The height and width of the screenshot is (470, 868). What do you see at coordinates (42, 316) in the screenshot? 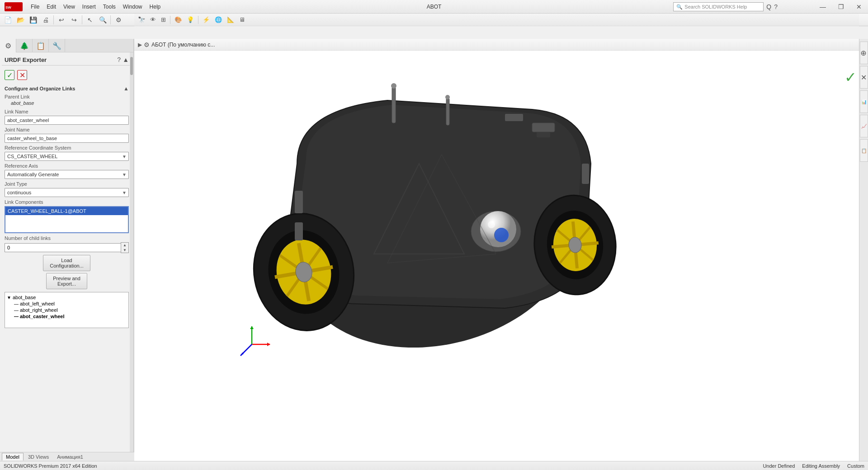
I see `tree-label-caster-wheel: abot_caster_wheel` at bounding box center [42, 316].